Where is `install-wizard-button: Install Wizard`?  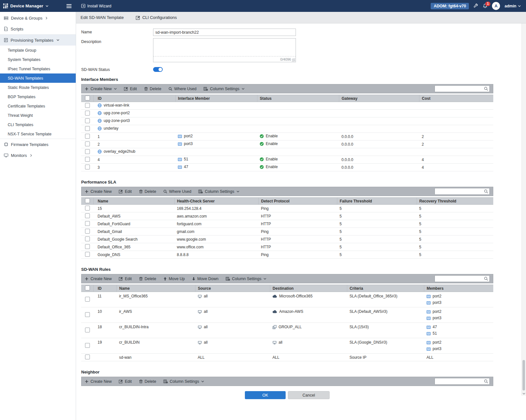 install-wizard-button: Install Wizard is located at coordinates (96, 6).